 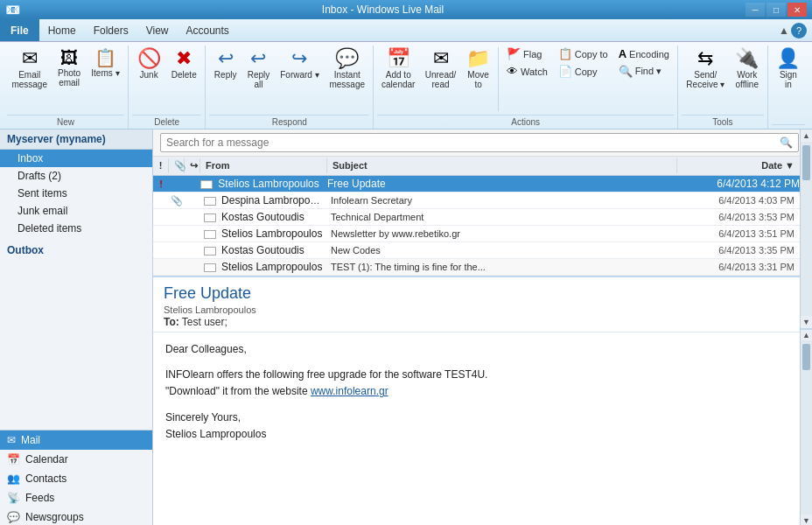 I want to click on photo-email-button: 🖼 Photoemail, so click(x=68, y=68).